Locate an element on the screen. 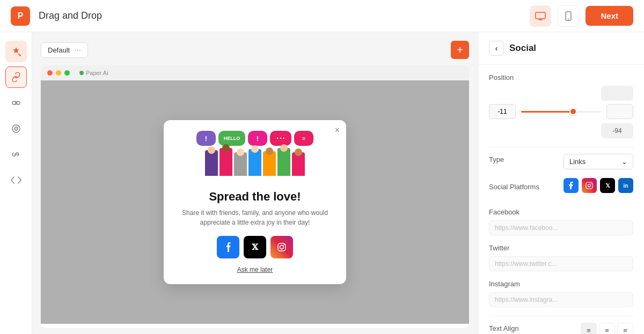 The width and height of the screenshot is (644, 334). facebook-share-btn is located at coordinates (228, 247).